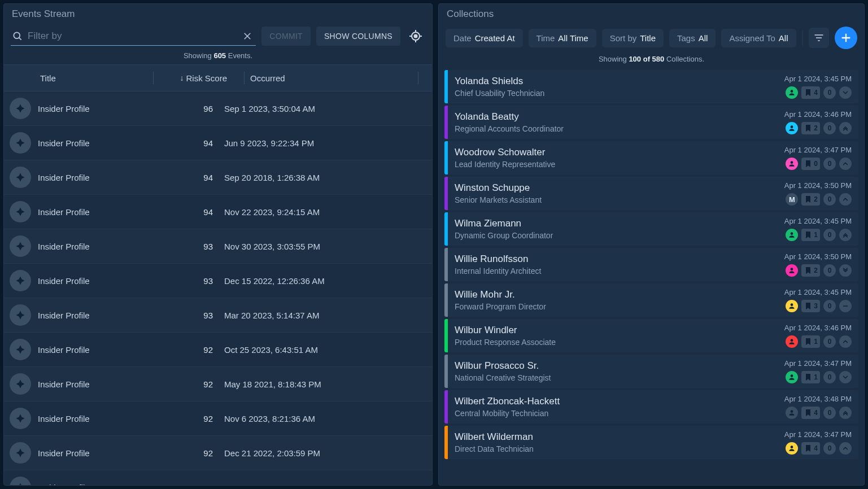 This screenshot has height=489, width=868. What do you see at coordinates (652, 264) in the screenshot?
I see `collection-row: Willie RunolfssonInternal Identity Archi…` at bounding box center [652, 264].